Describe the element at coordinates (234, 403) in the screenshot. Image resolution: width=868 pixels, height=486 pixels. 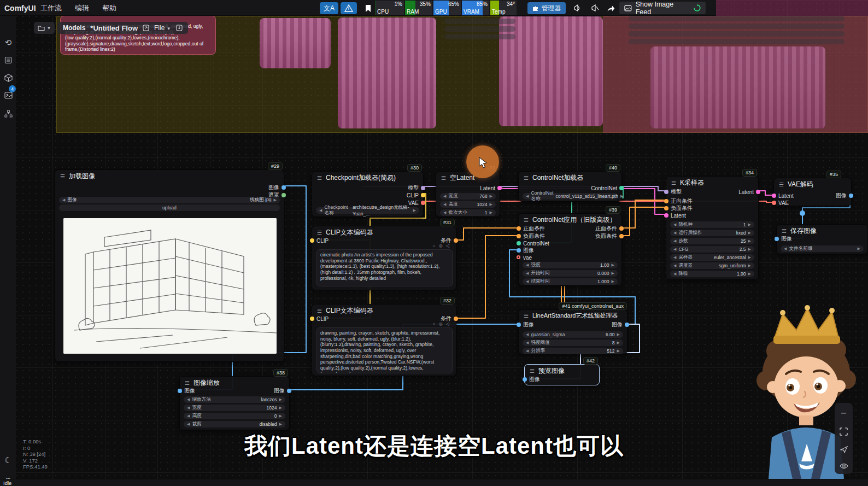
I see `node-image-scale: #38 ☰ 图像缩放 图像 图像 ◀缩放方法lanczos▶◀宽度1024▶◀高…` at that location.